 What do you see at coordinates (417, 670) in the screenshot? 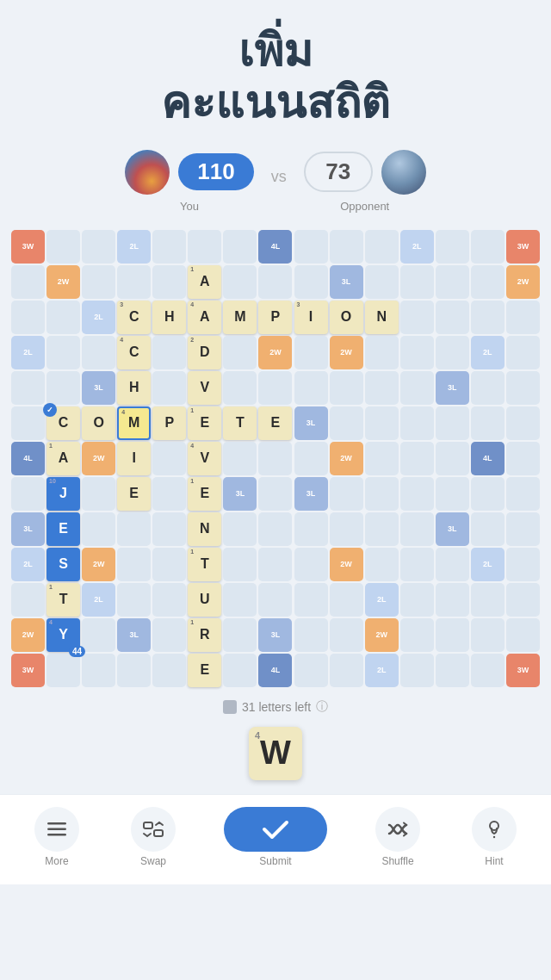
I see `cell-r13c12` at bounding box center [417, 670].